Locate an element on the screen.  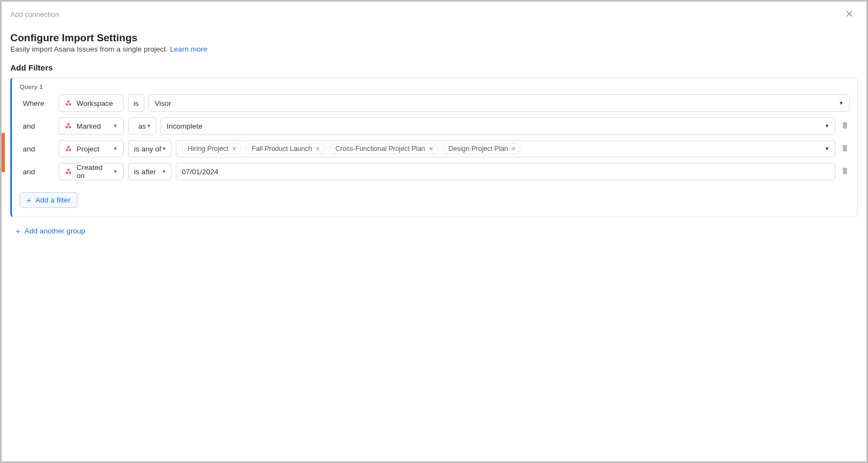
add-filter-label: Add a filter is located at coordinates (53, 200).